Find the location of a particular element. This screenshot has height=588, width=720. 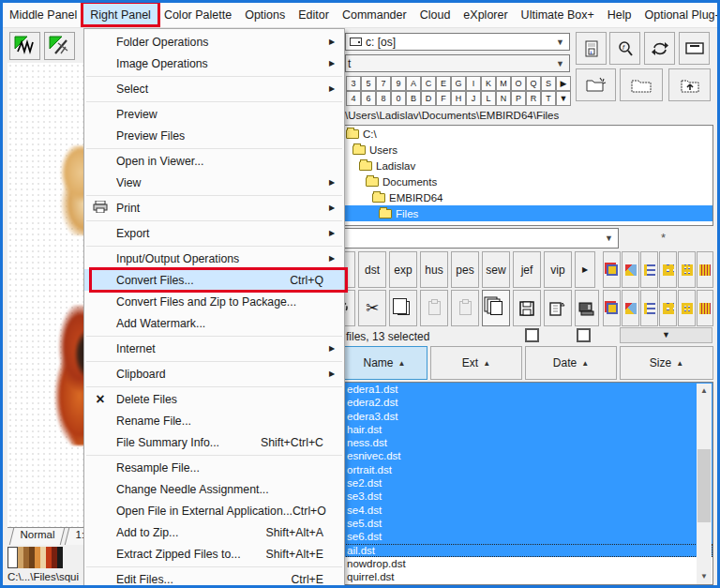

menubar-color-palette: Color Palette is located at coordinates (198, 15).